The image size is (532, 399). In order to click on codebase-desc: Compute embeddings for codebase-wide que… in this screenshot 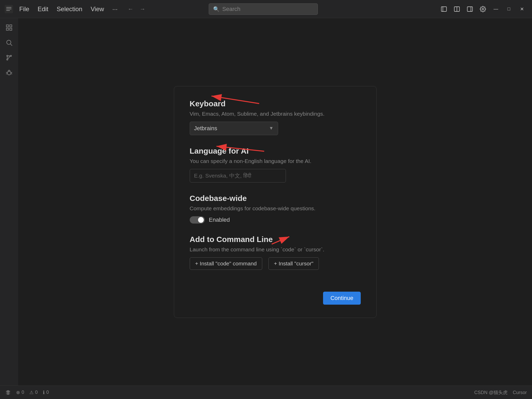, I will do `click(275, 208)`.